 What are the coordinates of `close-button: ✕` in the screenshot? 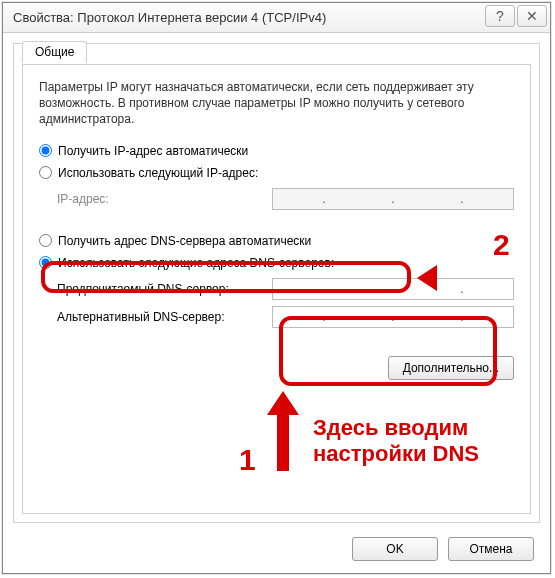 It's located at (532, 16).